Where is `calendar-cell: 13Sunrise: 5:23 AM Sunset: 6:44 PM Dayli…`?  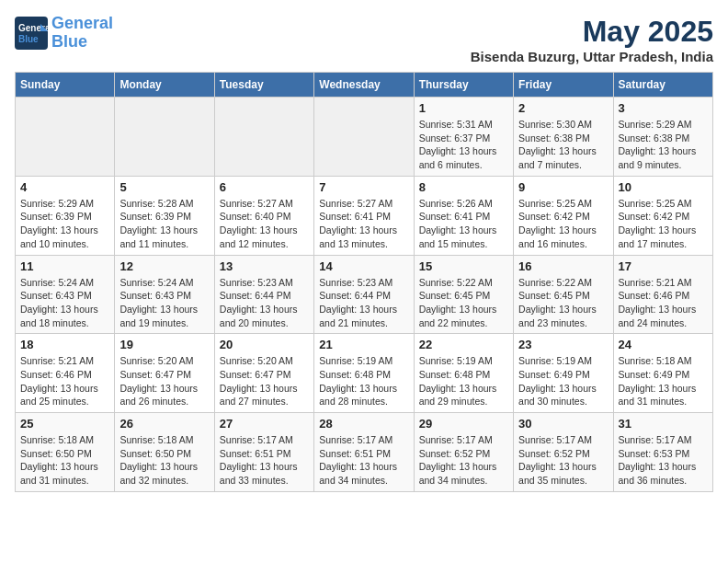 calendar-cell: 13Sunrise: 5:23 AM Sunset: 6:44 PM Dayli… is located at coordinates (264, 294).